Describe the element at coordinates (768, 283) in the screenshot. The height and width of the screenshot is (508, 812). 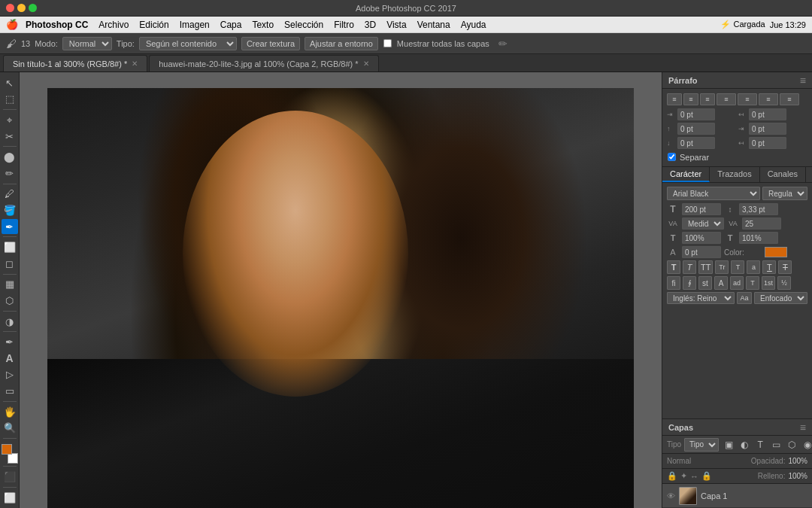
I see `liga-1st: 1st` at that location.